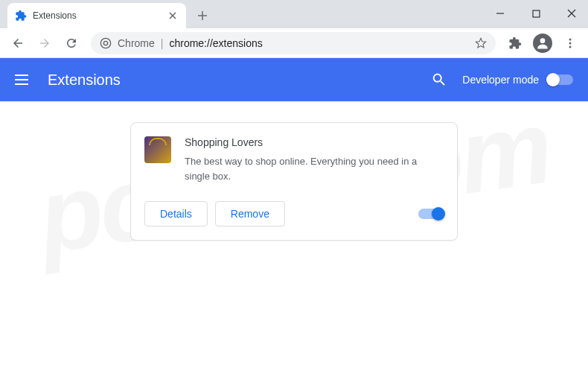 This screenshot has height=374, width=588. What do you see at coordinates (24, 80) in the screenshot?
I see `hamburger-menu-icon` at bounding box center [24, 80].